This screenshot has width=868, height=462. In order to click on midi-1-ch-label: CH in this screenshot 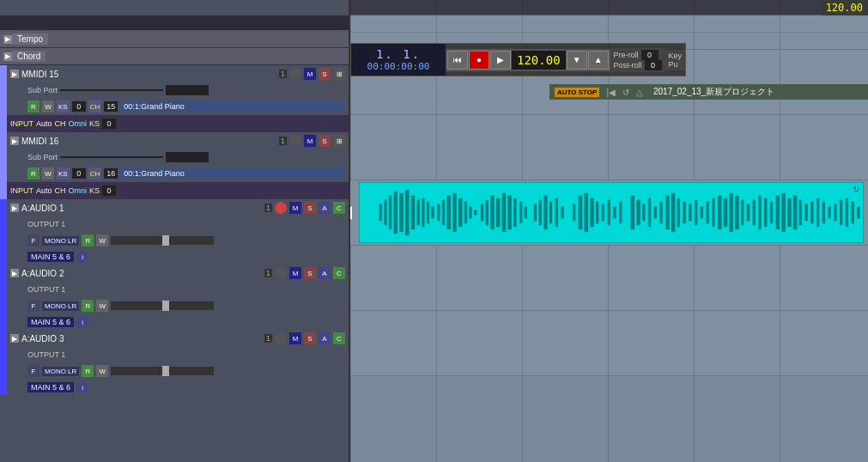, I will do `click(95, 106)`.